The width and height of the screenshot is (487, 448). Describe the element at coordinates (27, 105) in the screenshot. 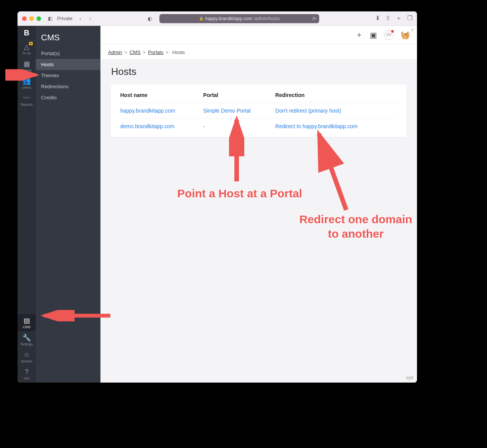

I see `rail-item-label: Reports` at that location.